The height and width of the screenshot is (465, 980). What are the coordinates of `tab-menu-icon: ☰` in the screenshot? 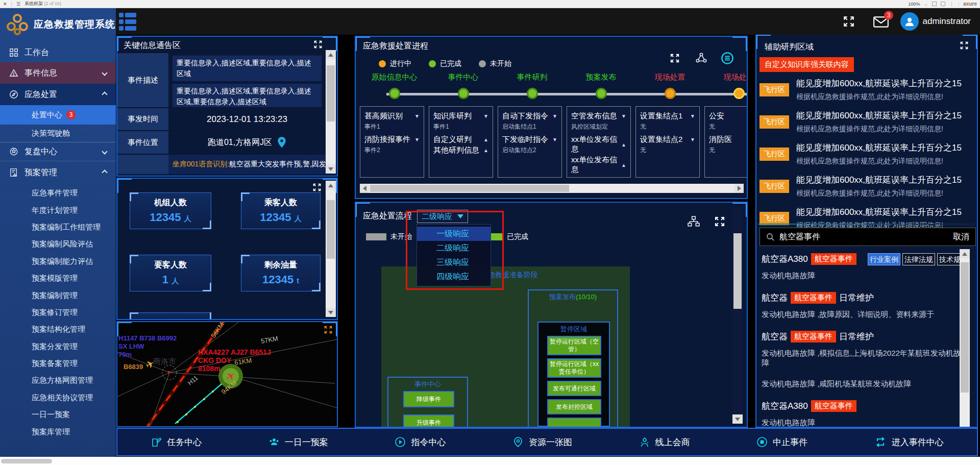 It's located at (18, 4).